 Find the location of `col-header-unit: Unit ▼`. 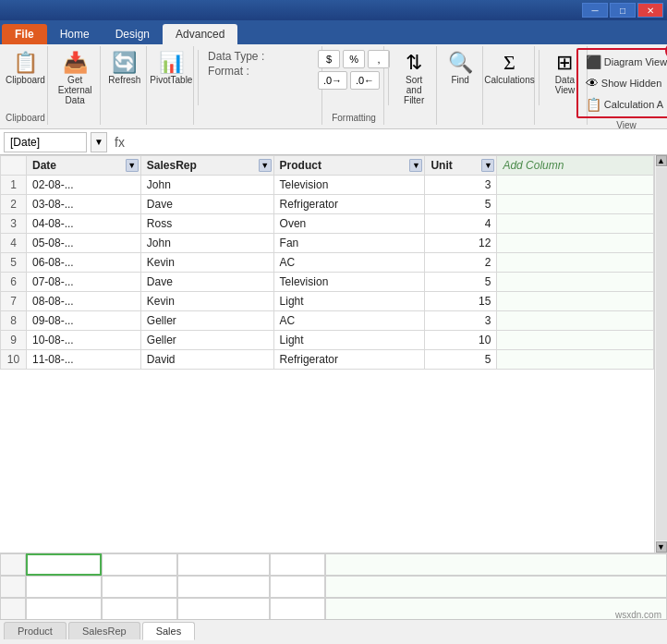

col-header-unit: Unit ▼ is located at coordinates (461, 166).